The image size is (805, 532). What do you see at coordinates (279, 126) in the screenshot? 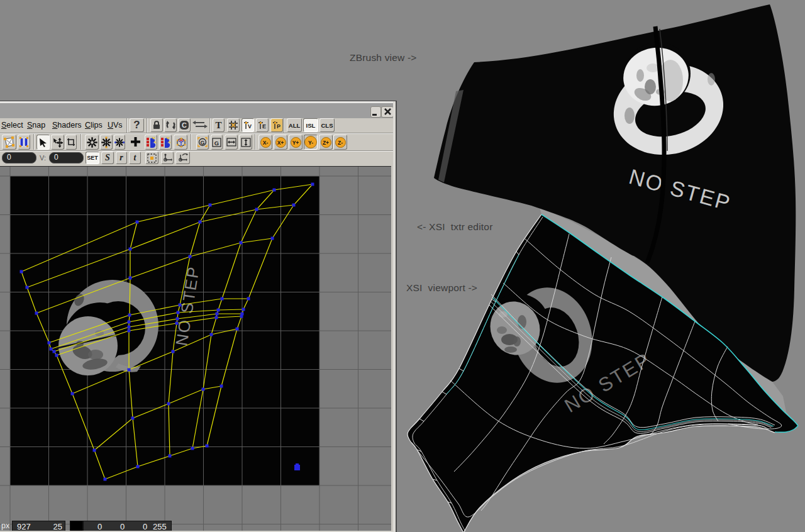
I see `svg-text: P` at bounding box center [279, 126].